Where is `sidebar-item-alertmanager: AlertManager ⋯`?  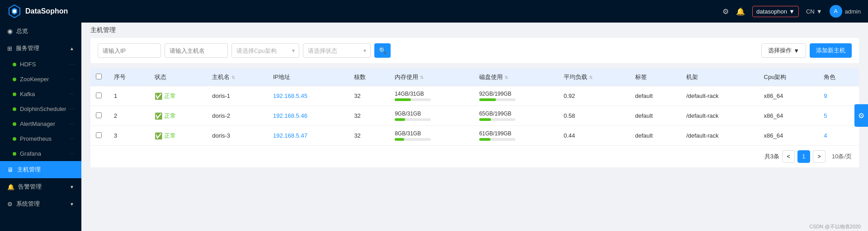
sidebar-item-alertmanager: AlertManager ⋯ is located at coordinates (41, 124).